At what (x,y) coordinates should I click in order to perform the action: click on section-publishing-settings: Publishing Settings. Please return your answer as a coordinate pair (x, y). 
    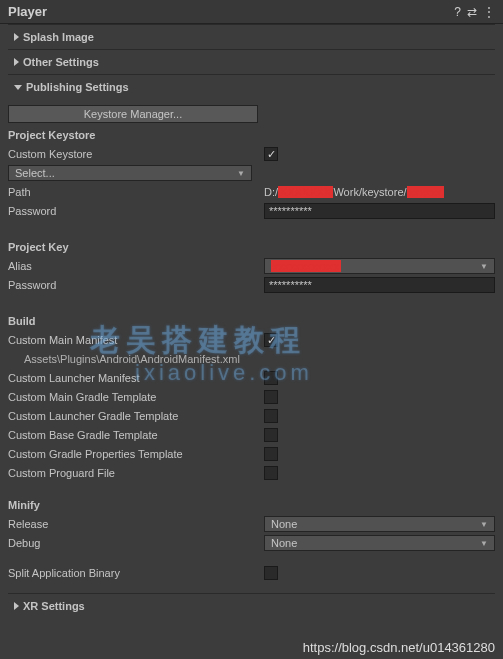
    Looking at the image, I should click on (252, 86).